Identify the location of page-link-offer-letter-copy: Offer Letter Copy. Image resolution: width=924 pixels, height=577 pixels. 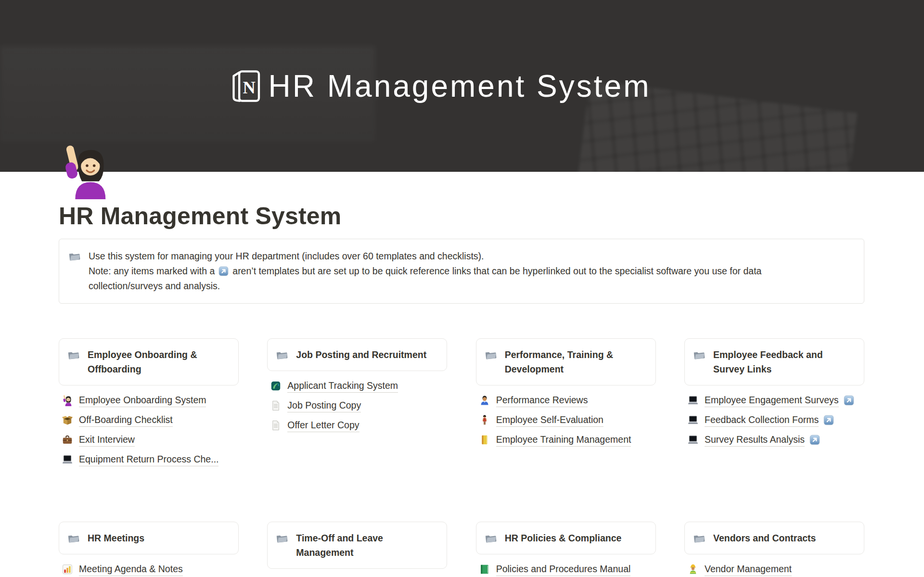
(357, 425).